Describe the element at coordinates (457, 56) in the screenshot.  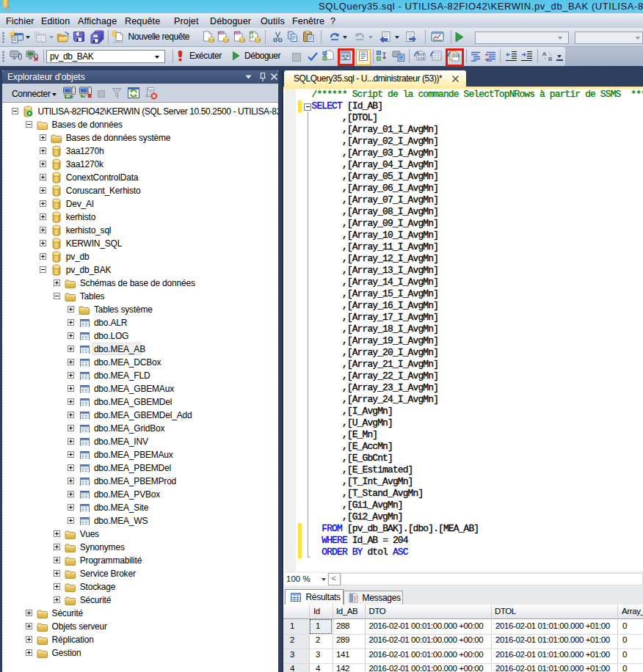
I see `svg-text: 010` at that location.